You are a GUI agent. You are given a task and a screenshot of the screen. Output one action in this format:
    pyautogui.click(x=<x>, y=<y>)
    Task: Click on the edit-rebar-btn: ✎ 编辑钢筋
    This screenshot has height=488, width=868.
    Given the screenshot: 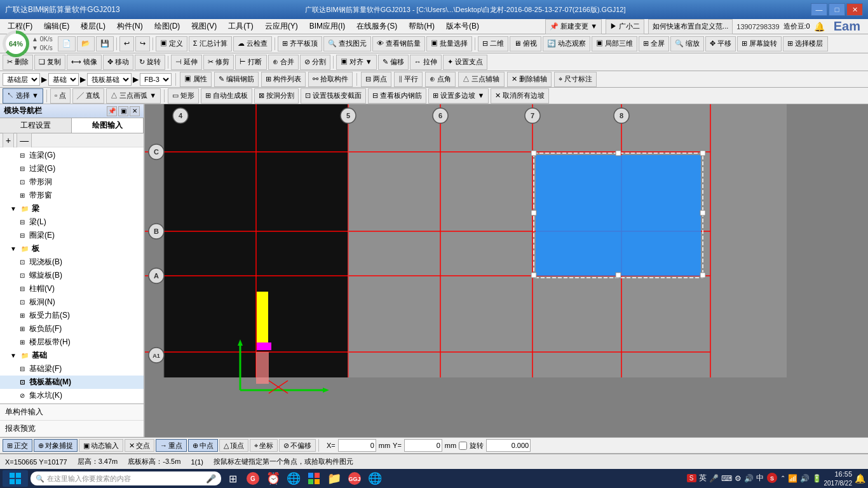 What is the action you would take?
    pyautogui.click(x=236, y=79)
    